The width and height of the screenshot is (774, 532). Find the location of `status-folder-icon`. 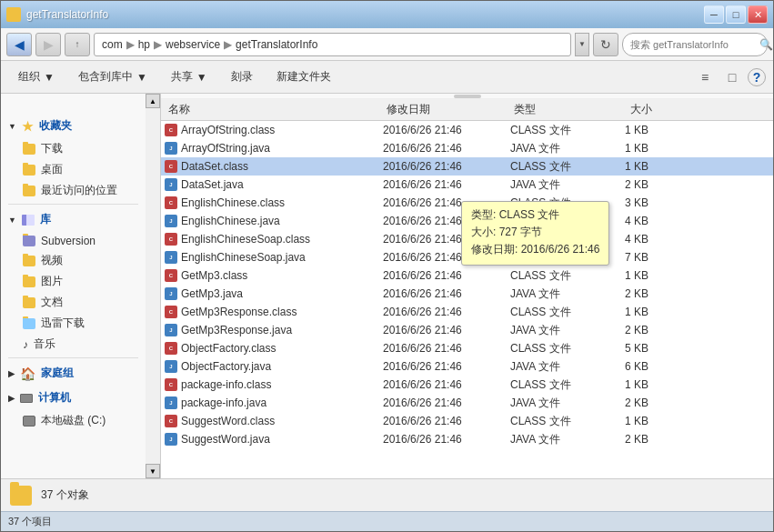

status-folder-icon is located at coordinates (21, 496).